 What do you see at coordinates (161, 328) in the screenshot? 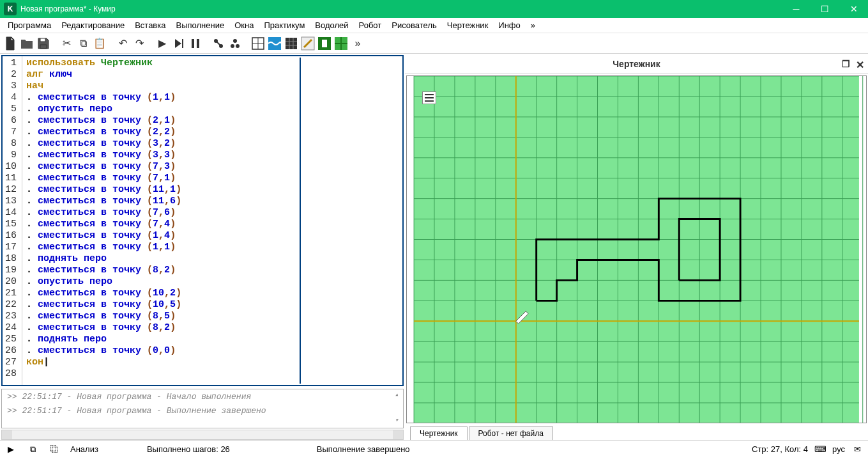
I see `code-line: . сместиться в точку (8,2)` at bounding box center [161, 328].